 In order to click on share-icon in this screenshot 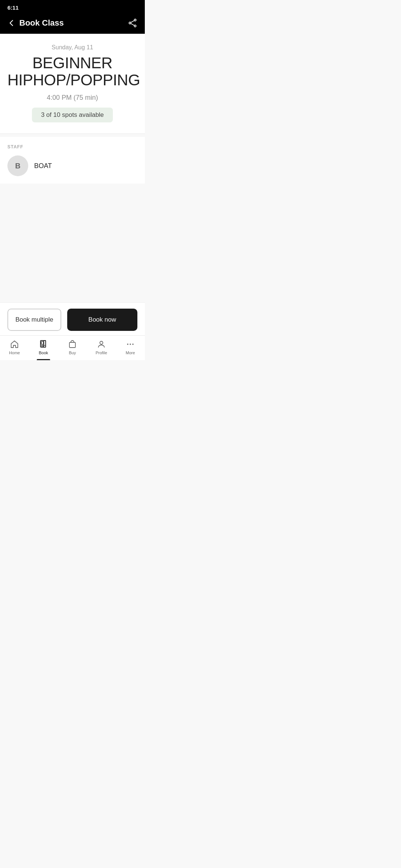, I will do `click(133, 23)`.